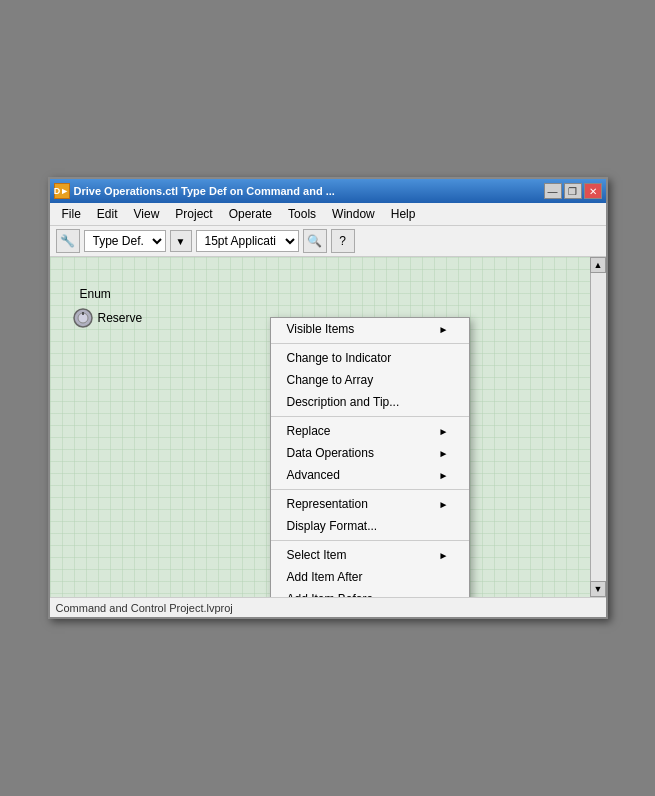 This screenshot has height=796, width=655. What do you see at coordinates (370, 457) in the screenshot?
I see `context-menu: Visible Items►Change to IndicatorChange …` at bounding box center [370, 457].